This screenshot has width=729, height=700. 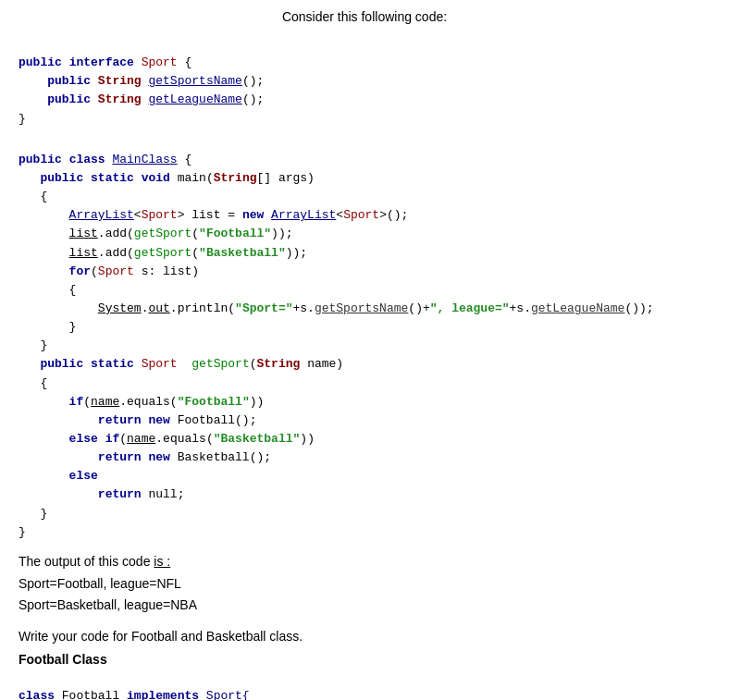 What do you see at coordinates (364, 684) in the screenshot?
I see `football-code: class Football implements Sport{ //write…` at bounding box center [364, 684].